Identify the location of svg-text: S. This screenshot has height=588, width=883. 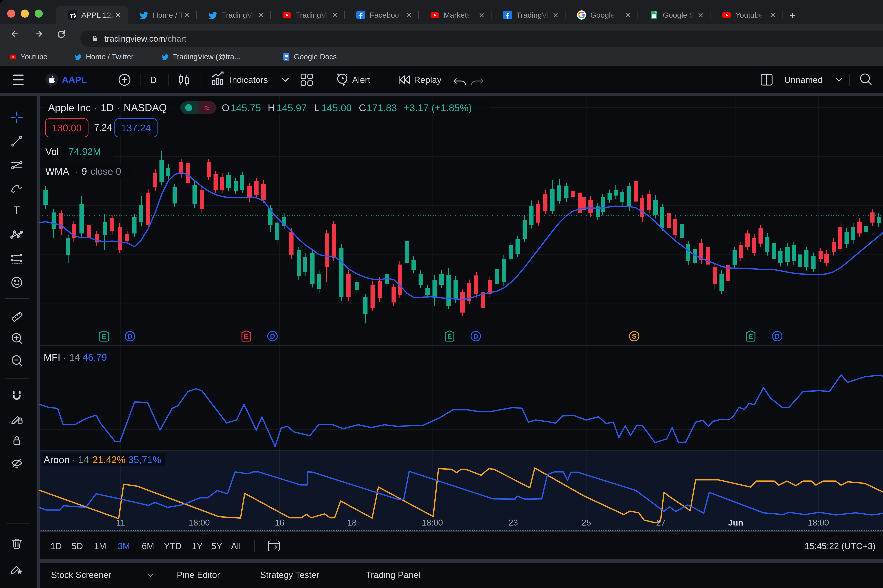
(634, 336).